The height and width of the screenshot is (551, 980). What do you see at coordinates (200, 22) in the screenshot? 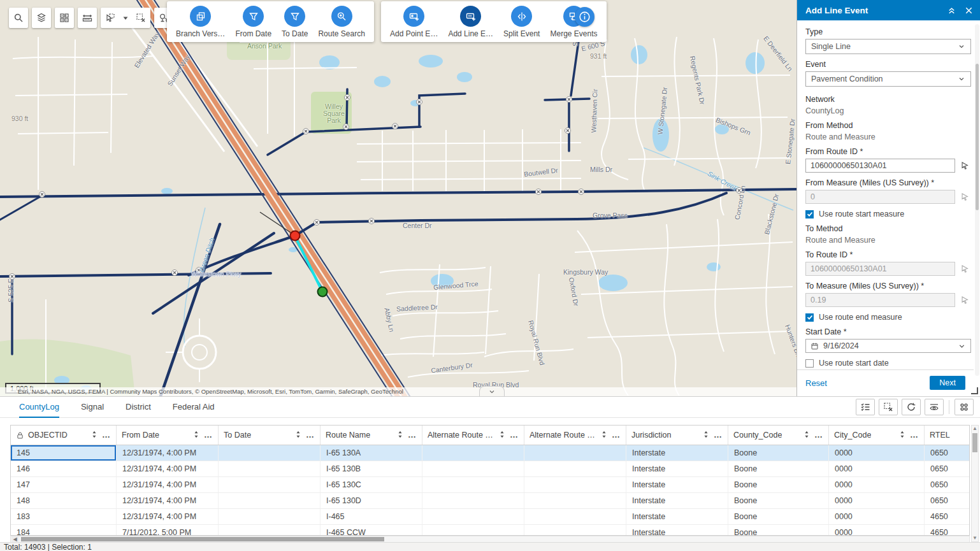
I see `branch-vers-button: Branch Vers…` at bounding box center [200, 22].